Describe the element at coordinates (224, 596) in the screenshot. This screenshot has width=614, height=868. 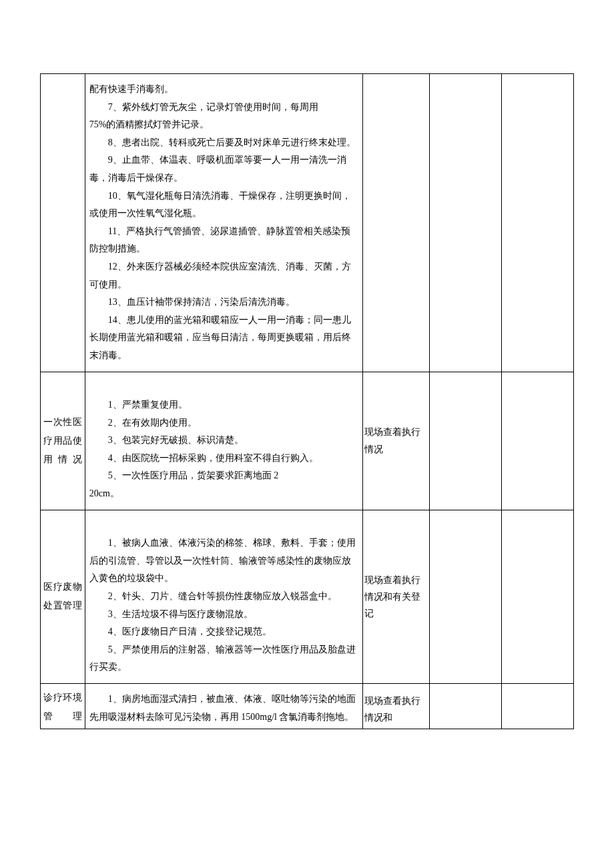
I see `content-line: 2、针头、刀片、缝合针等损伤性废物应放入锐器盒中。` at that location.